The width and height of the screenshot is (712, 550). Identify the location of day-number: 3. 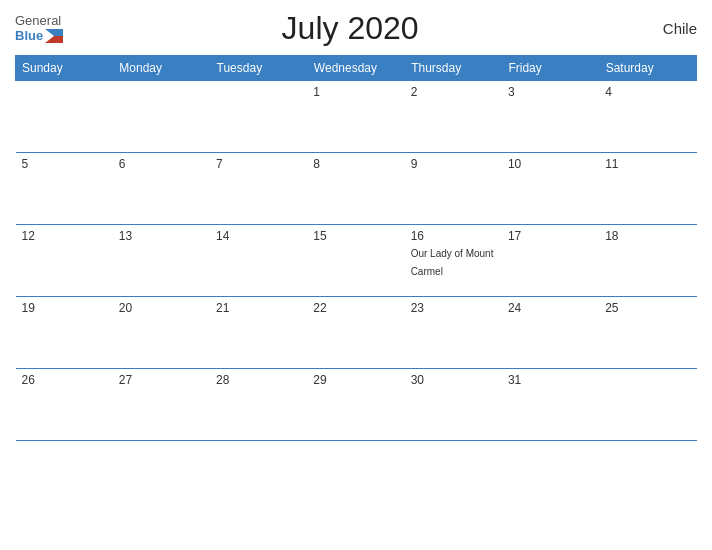
(550, 92).